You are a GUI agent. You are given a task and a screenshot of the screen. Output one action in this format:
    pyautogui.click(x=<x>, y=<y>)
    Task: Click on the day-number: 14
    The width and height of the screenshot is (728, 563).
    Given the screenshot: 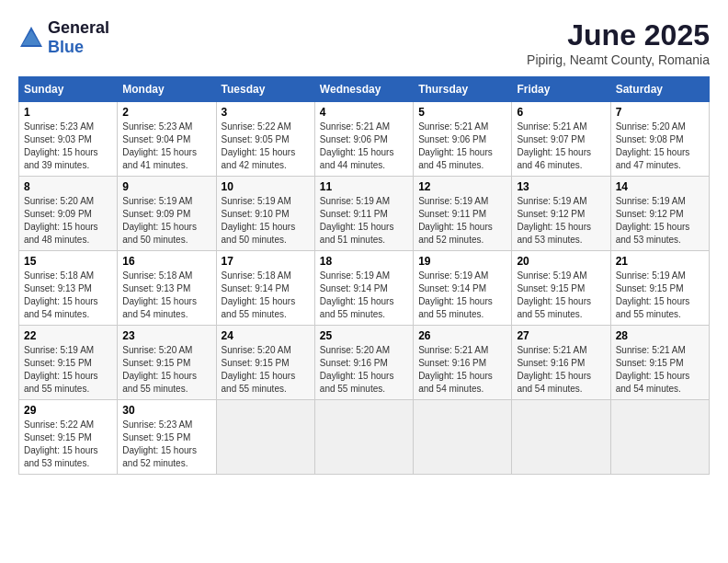 What is the action you would take?
    pyautogui.click(x=660, y=187)
    